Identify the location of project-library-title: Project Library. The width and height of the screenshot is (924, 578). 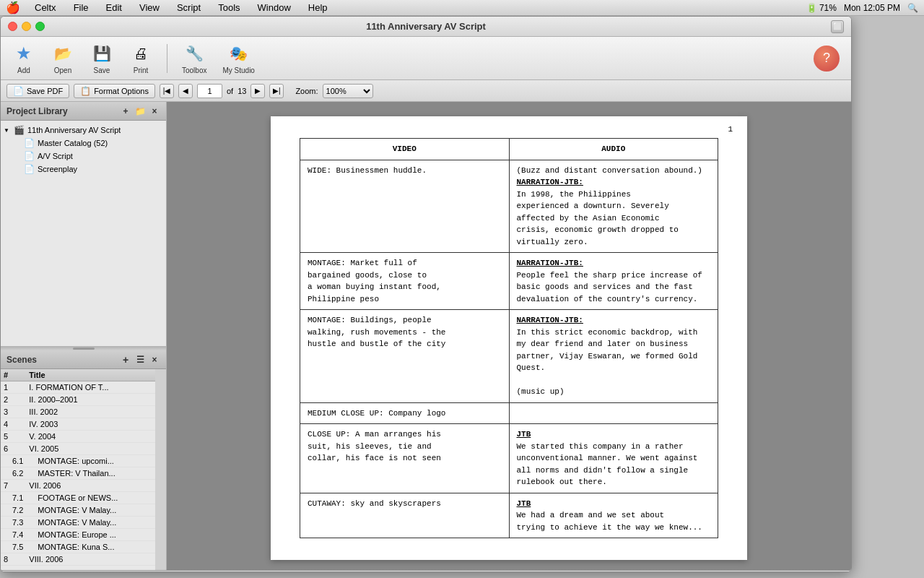
(38, 111).